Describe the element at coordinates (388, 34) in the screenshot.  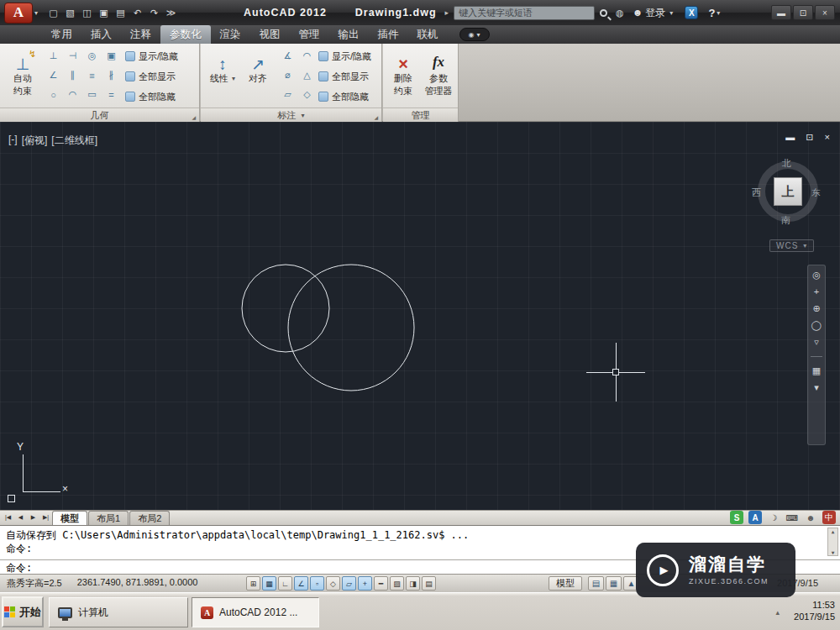
I see `tab-plugins: 插件` at that location.